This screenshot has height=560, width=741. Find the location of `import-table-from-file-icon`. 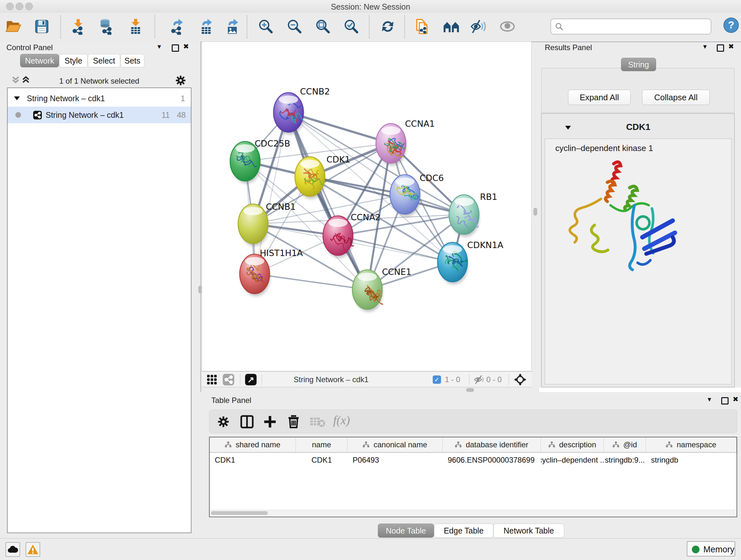

import-table-from-file-icon is located at coordinates (136, 26).